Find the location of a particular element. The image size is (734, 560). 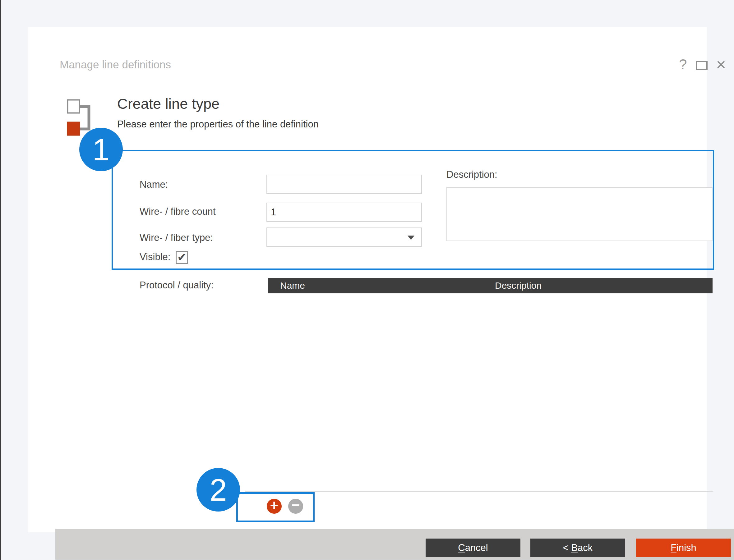

dialog-footer-bar is located at coordinates (395, 544).